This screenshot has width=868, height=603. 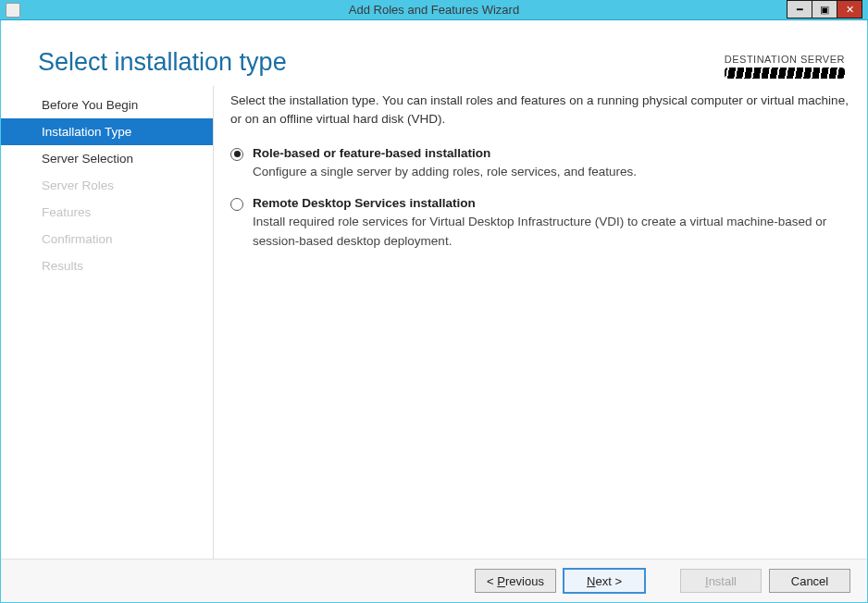 What do you see at coordinates (551, 154) in the screenshot?
I see `option-title: Role-based or feature-based installation` at bounding box center [551, 154].